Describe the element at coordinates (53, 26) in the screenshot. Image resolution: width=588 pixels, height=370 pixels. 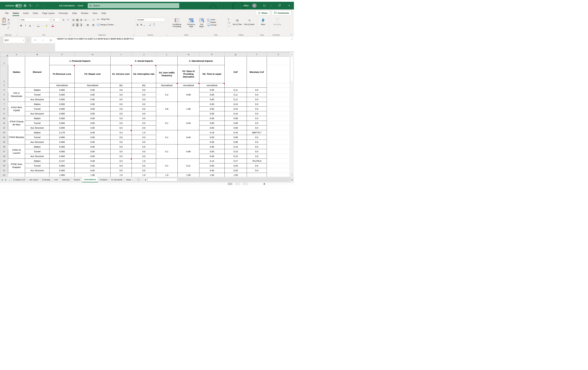
I see `font-color-button: A` at that location.